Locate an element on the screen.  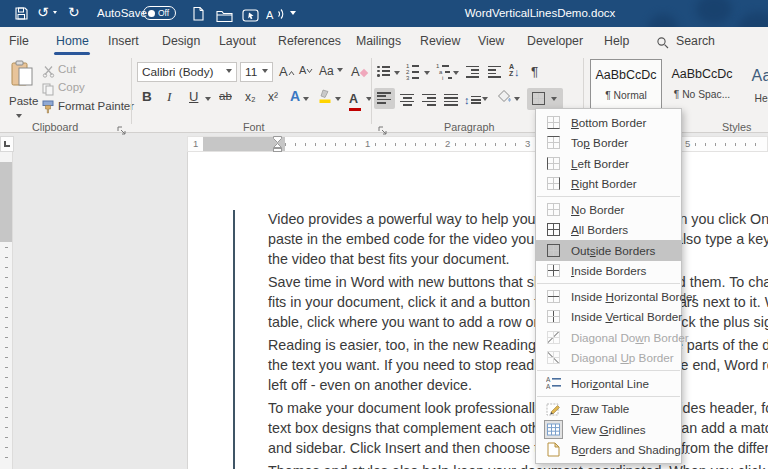
text-effects-button: A is located at coordinates (295, 96).